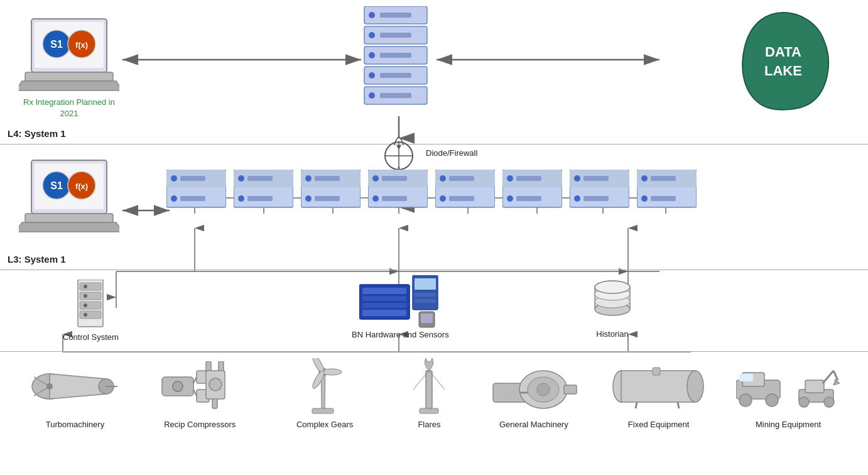 Image resolution: width=868 pixels, height=475 pixels. I want to click on recip-compressors-icon, so click(200, 386).